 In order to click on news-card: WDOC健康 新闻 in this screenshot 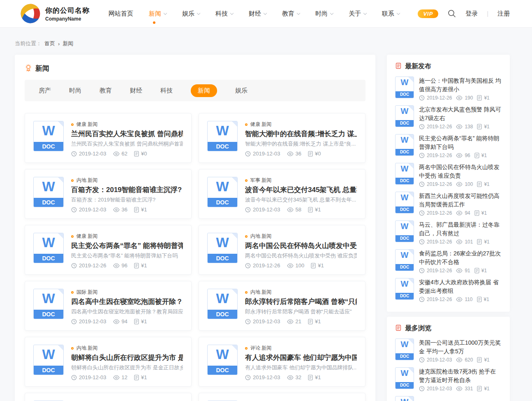, I will do `click(108, 397)`.